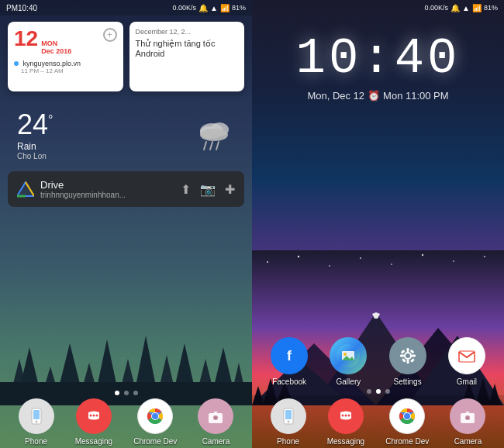  What do you see at coordinates (35, 125) in the screenshot?
I see `weather-temp: 24°` at bounding box center [35, 125].